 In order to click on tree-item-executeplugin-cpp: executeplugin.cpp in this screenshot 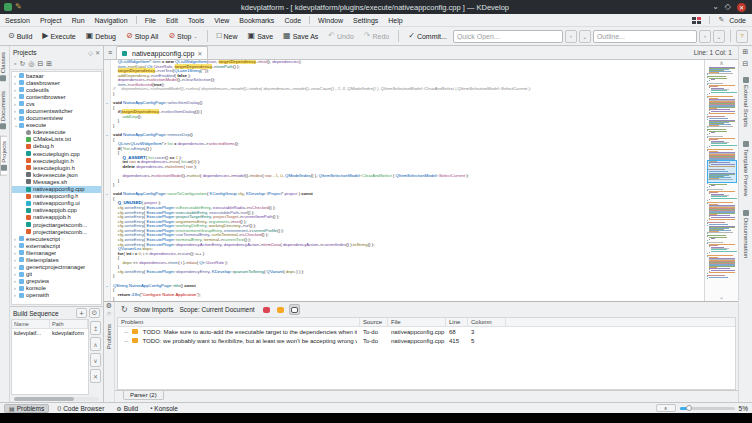, I will do `click(56, 154)`.